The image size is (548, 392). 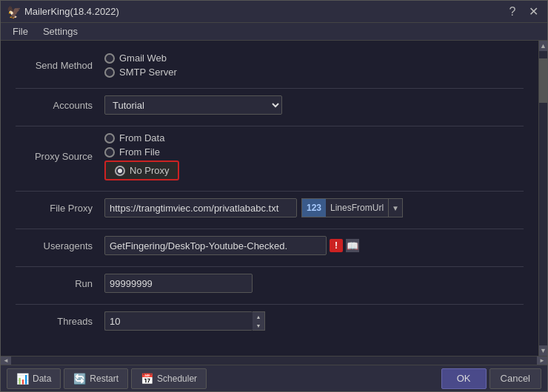 I want to click on horizontal-scrollbar: ◄ ►, so click(x=274, y=360).